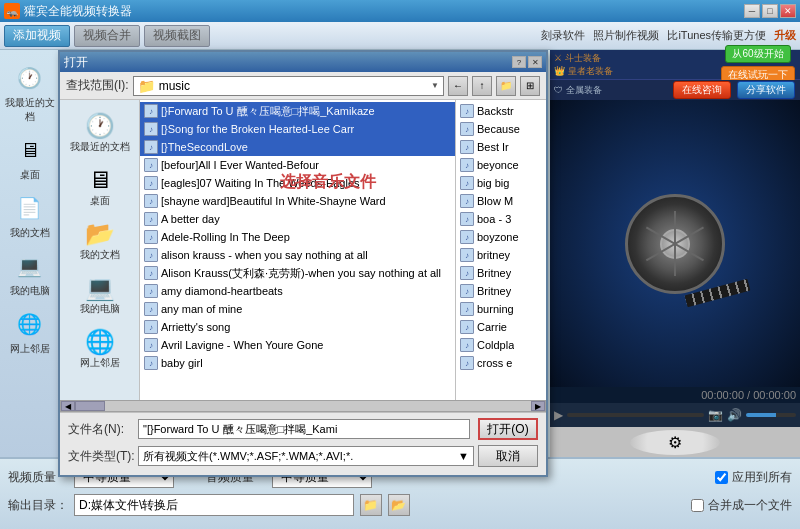 The height and width of the screenshot is (529, 800). What do you see at coordinates (298, 291) in the screenshot?
I see `list-item: ♪ amy diamond-heartbeats` at bounding box center [298, 291].